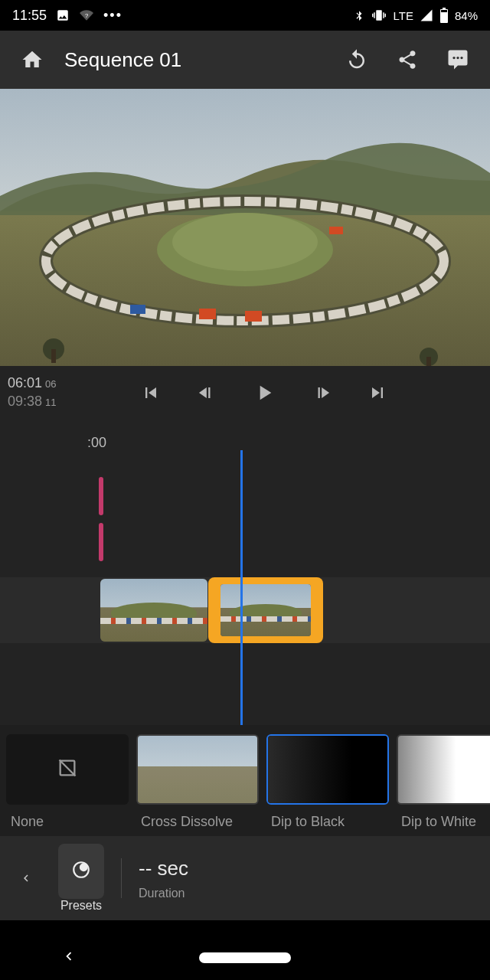 This screenshot has width=490, height=980. What do you see at coordinates (321, 393) in the screenshot?
I see `frame-forward-button` at bounding box center [321, 393].